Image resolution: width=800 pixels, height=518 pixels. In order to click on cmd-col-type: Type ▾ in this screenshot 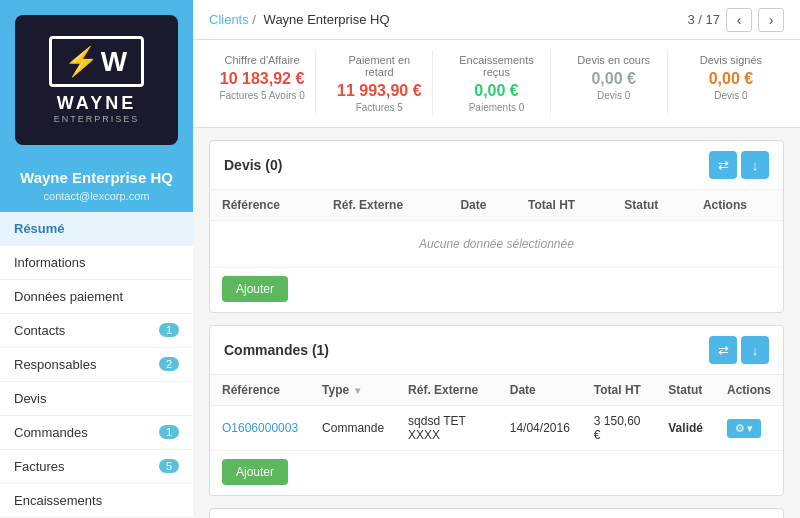, I will do `click(353, 390)`.